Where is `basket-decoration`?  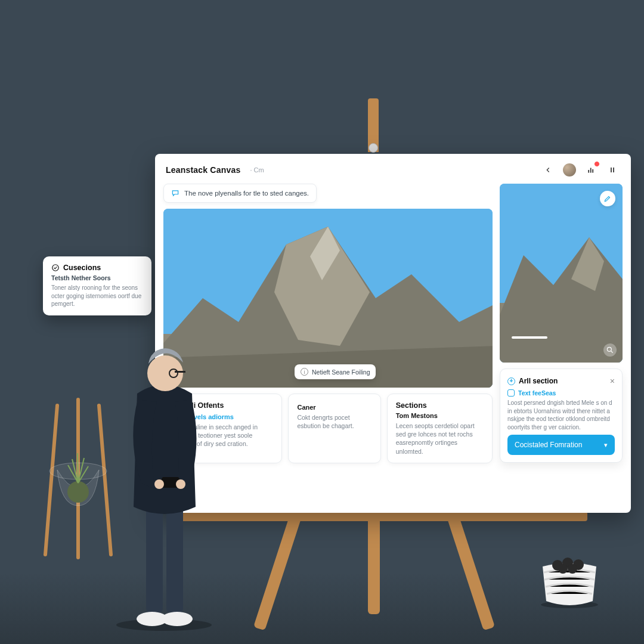
basket-decoration is located at coordinates (569, 581).